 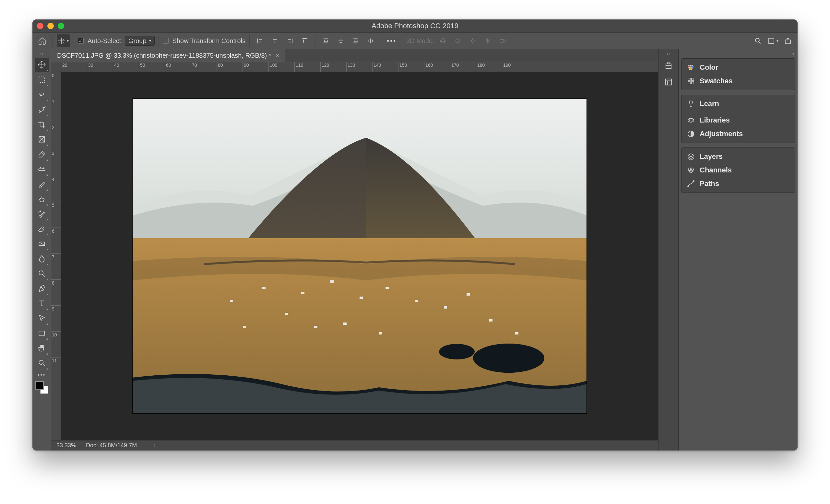 I want to click on close-tab-button: ×, so click(x=278, y=56).